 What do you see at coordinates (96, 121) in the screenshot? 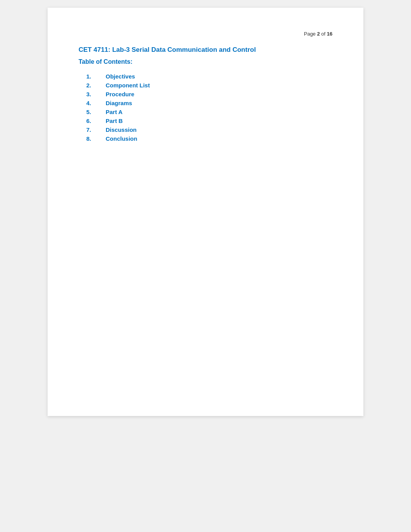
I see `toc-number: 6.` at bounding box center [96, 121].